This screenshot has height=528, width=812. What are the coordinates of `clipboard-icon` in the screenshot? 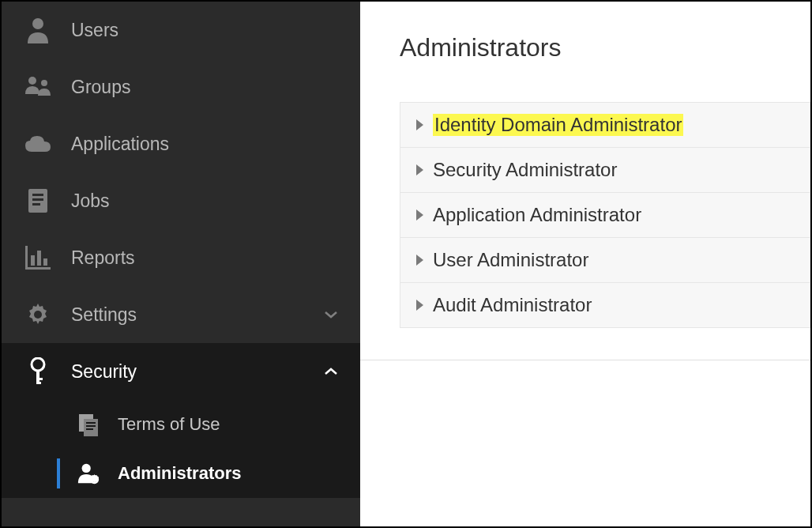 It's located at (38, 201).